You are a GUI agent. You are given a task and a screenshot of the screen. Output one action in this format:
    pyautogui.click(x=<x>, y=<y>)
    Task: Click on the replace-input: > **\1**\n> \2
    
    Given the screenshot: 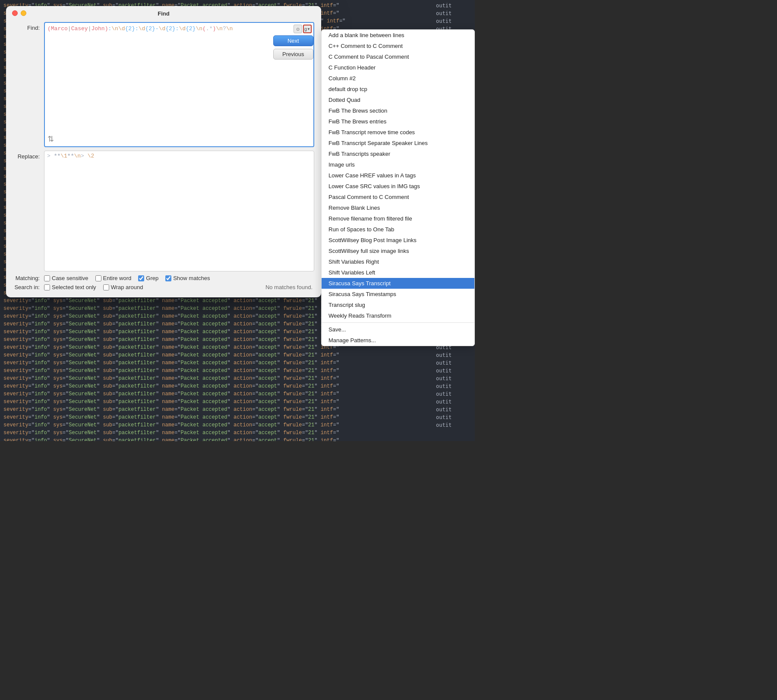 What is the action you would take?
    pyautogui.click(x=179, y=156)
    